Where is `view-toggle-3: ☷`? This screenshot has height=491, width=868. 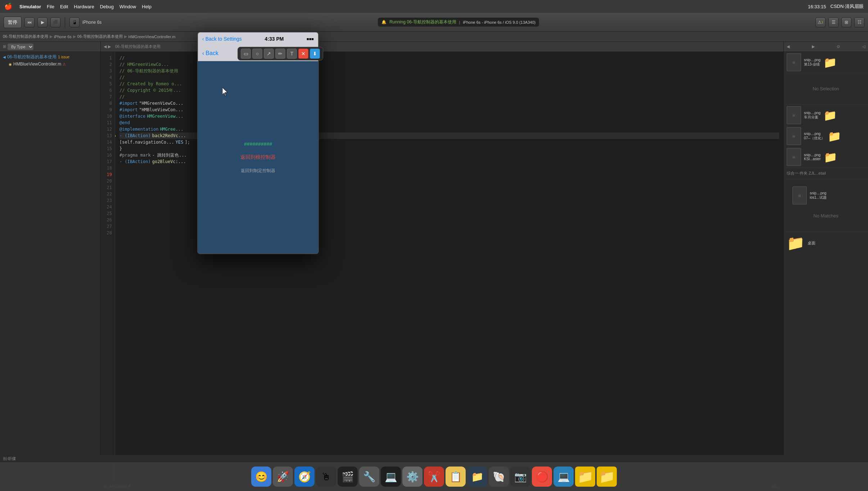 view-toggle-3: ☷ is located at coordinates (859, 22).